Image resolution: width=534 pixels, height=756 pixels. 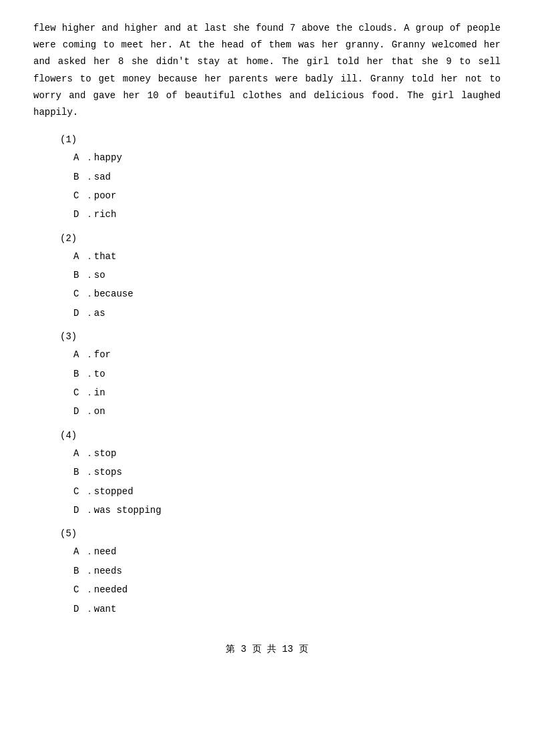 I want to click on question-4-option-b: B ．stops, so click(x=287, y=472).